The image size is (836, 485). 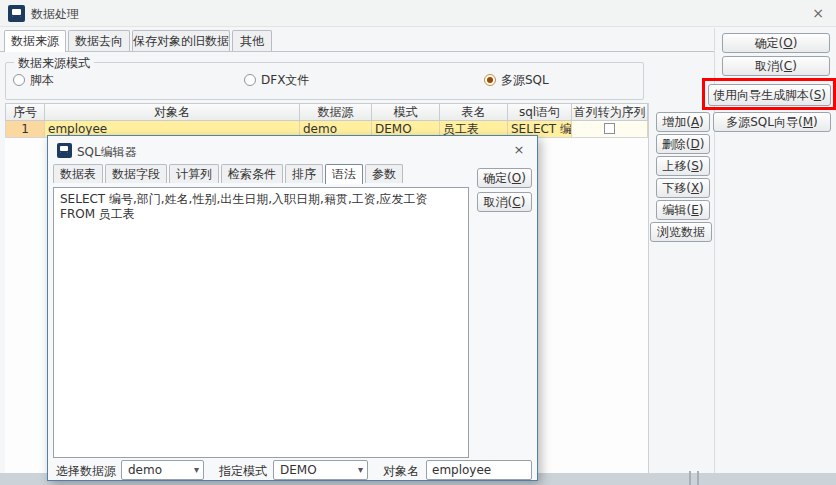 What do you see at coordinates (683, 210) in the screenshot?
I see `edit-button: 编辑(E)` at bounding box center [683, 210].